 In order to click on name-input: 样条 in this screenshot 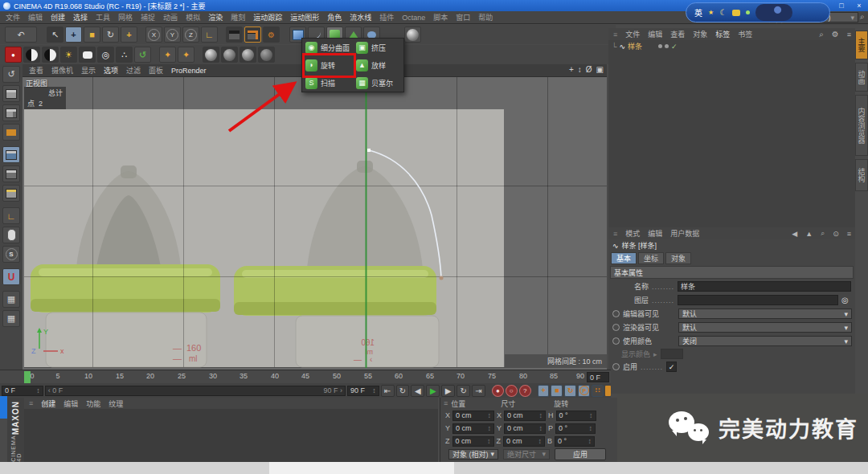, I will do `click(764, 286)`.